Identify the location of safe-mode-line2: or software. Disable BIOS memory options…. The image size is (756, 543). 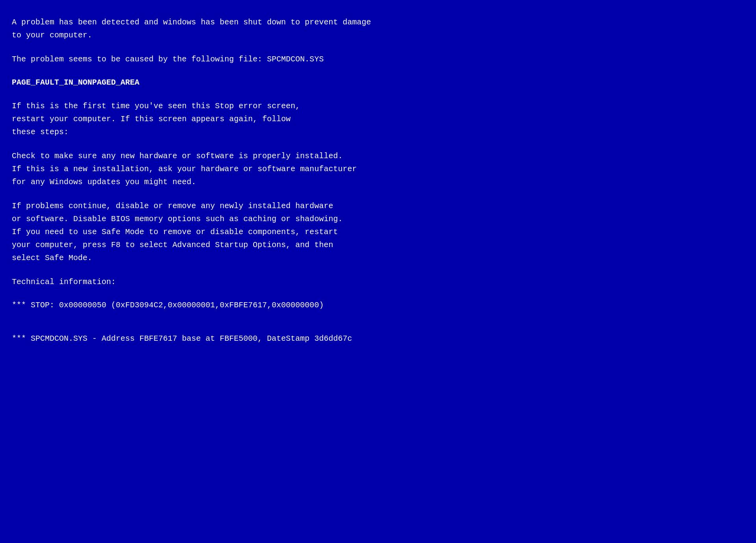
(177, 219).